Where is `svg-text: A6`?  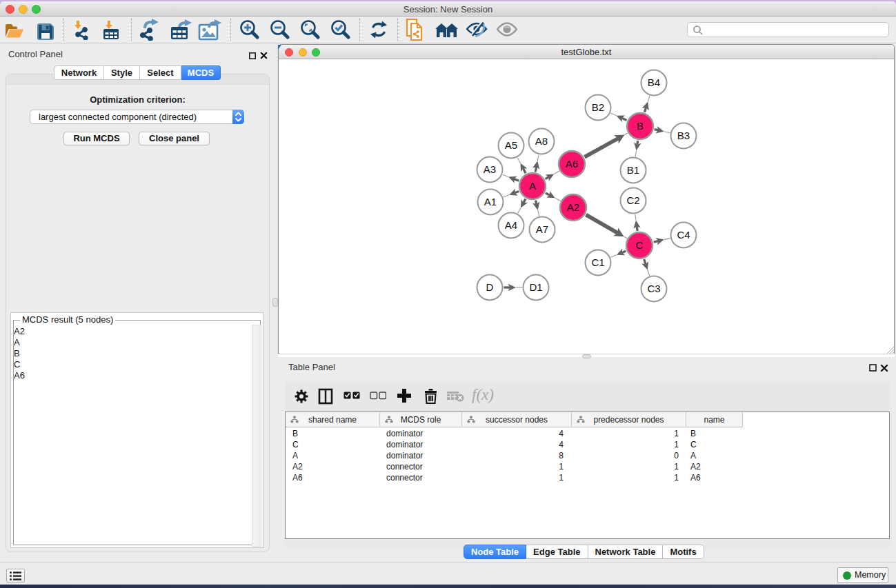 svg-text: A6 is located at coordinates (572, 164).